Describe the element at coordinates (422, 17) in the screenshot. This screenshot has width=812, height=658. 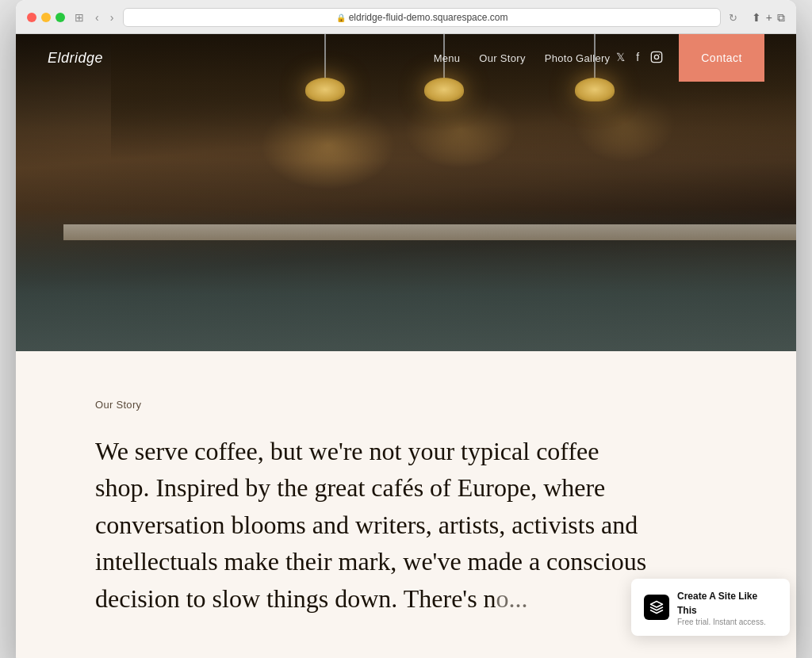
I see `address-bar: 🔒 eldridge-fluid-demo.squarespace.com` at that location.